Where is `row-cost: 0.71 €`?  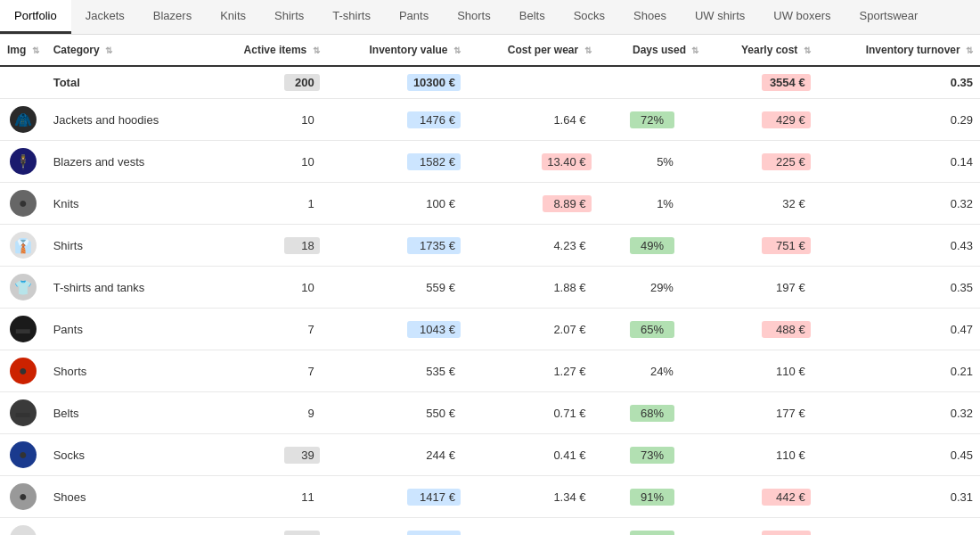 row-cost: 0.71 € is located at coordinates (533, 414).